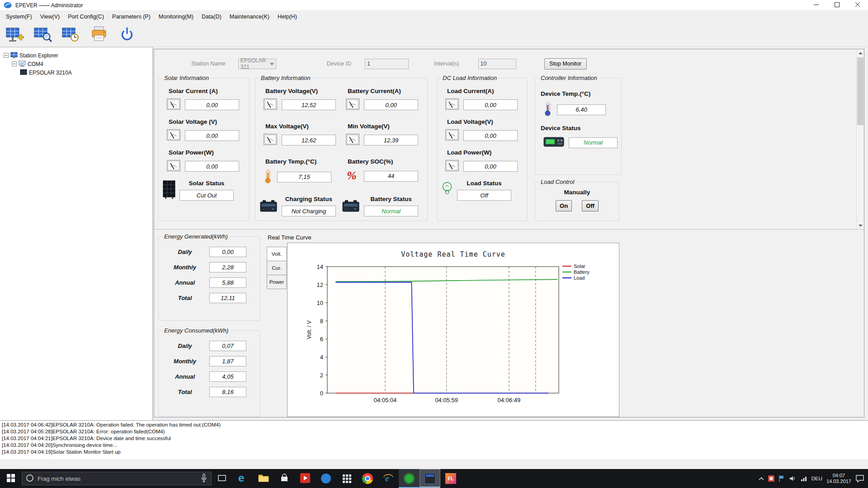 The height and width of the screenshot is (488, 868). I want to click on bulb-icon, so click(447, 191).